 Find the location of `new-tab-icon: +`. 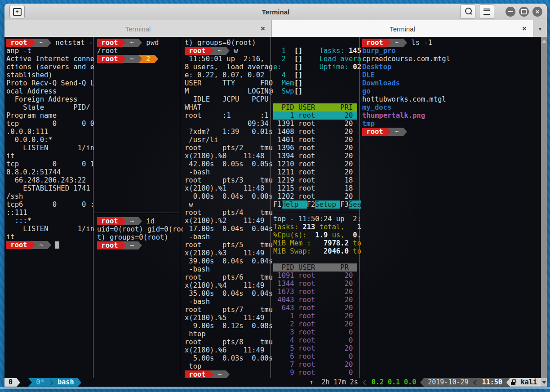

new-tab-icon: + is located at coordinates (17, 12).